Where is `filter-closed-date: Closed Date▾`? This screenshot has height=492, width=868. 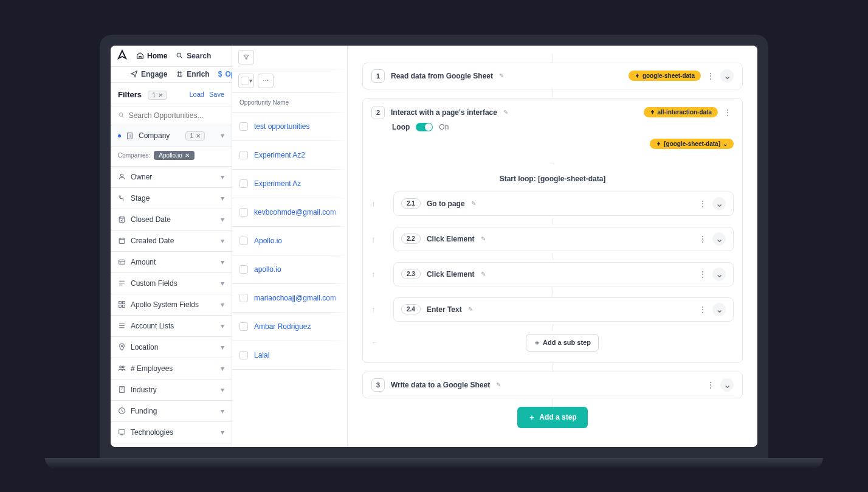 filter-closed-date: Closed Date▾ is located at coordinates (171, 220).